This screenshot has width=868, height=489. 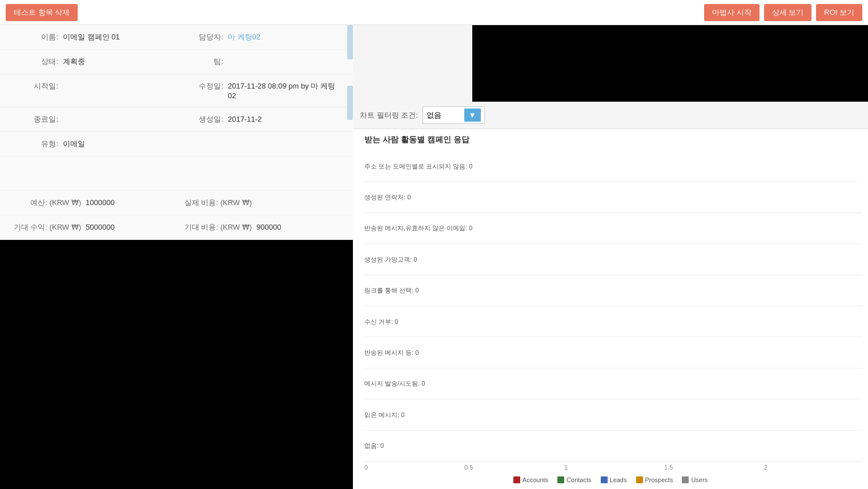 I want to click on field-row-end: 종료일: 생성일: 2017-11-2, so click(x=176, y=120).